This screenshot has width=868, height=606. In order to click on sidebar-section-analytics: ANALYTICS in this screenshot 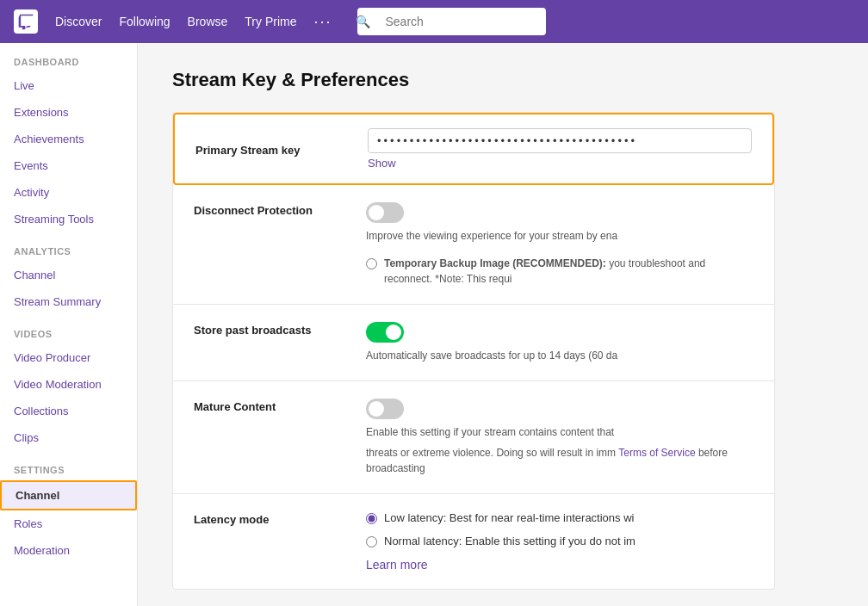, I will do `click(69, 247)`.